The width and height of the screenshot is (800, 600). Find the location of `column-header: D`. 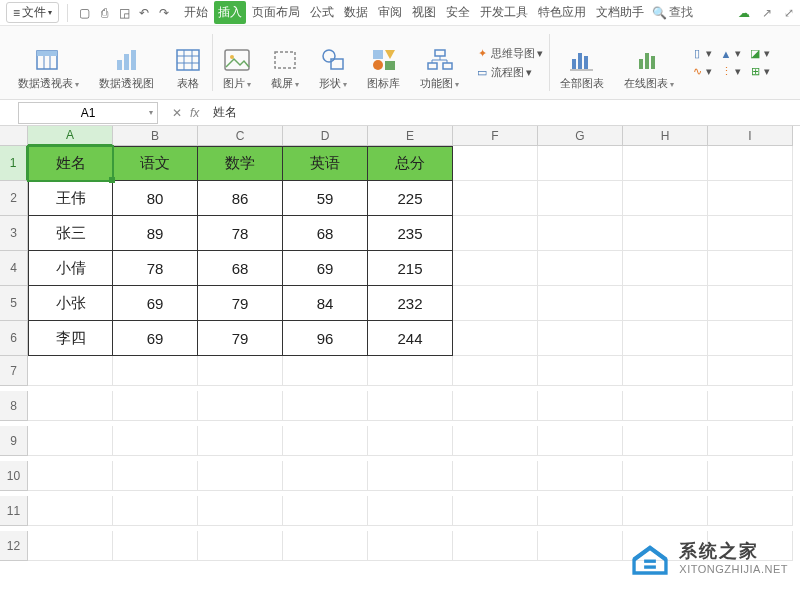

column-header: D is located at coordinates (326, 136).